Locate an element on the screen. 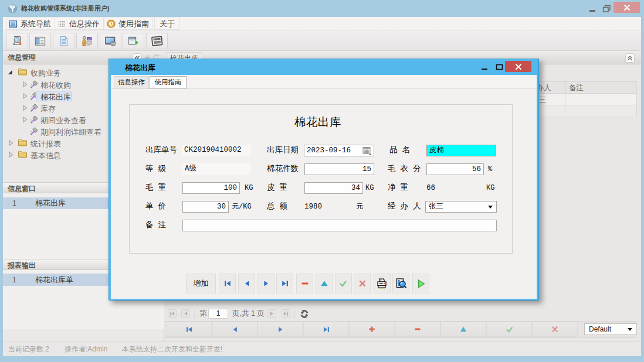 The width and height of the screenshot is (644, 362). menu-item-user-guide: 使用指南 is located at coordinates (128, 23).